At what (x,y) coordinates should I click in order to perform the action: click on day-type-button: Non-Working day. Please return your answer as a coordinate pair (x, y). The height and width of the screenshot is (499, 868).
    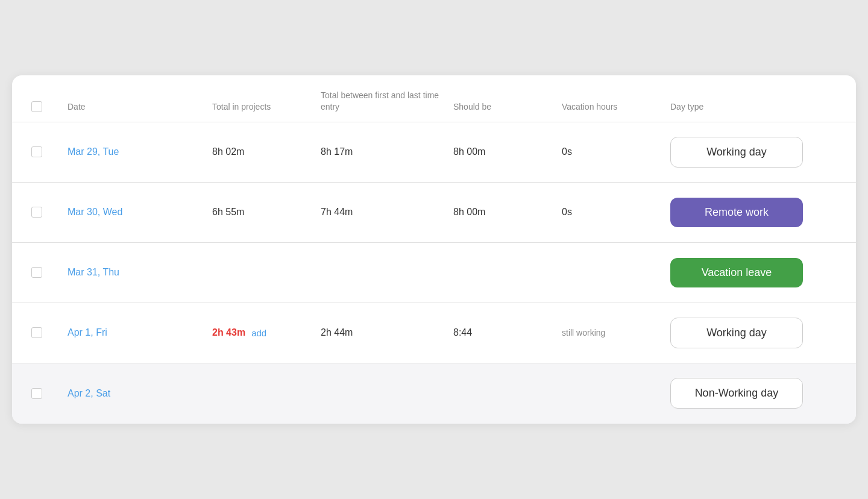
    Looking at the image, I should click on (737, 393).